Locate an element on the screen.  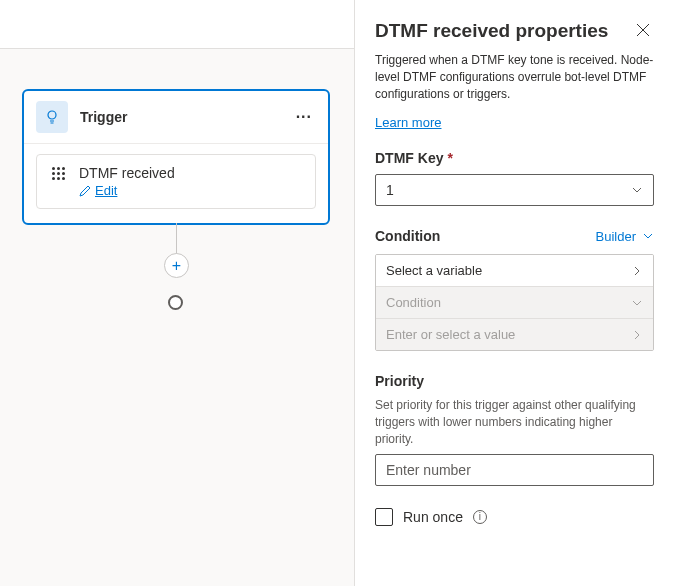
condition-builder-stack: Select a variable Condition Enter or sel… is located at coordinates (514, 302).